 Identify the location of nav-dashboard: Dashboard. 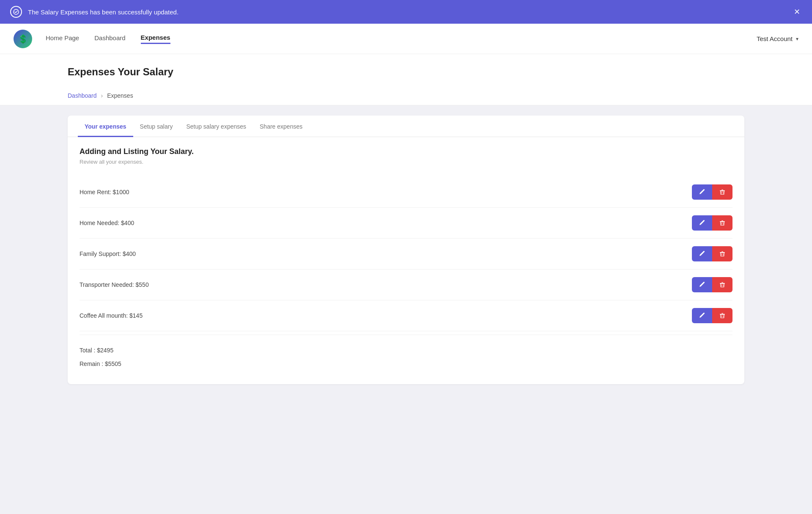
(110, 39).